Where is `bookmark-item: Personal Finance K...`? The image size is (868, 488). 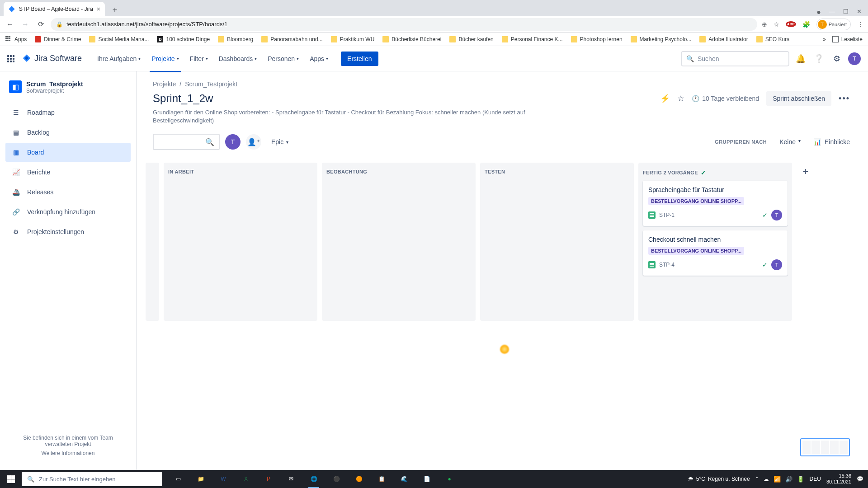
bookmark-item: Personal Finance K... is located at coordinates (533, 39).